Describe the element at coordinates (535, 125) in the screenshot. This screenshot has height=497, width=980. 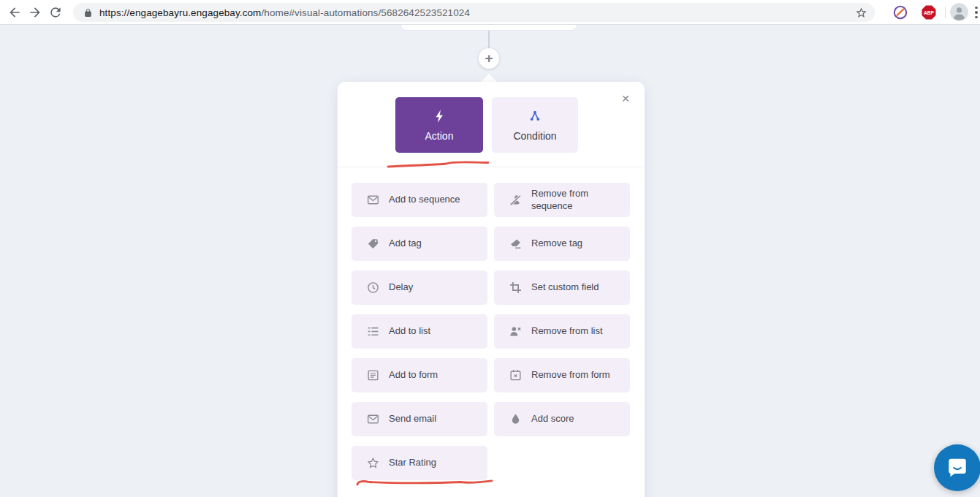
I see `tab-condition: Condition` at that location.